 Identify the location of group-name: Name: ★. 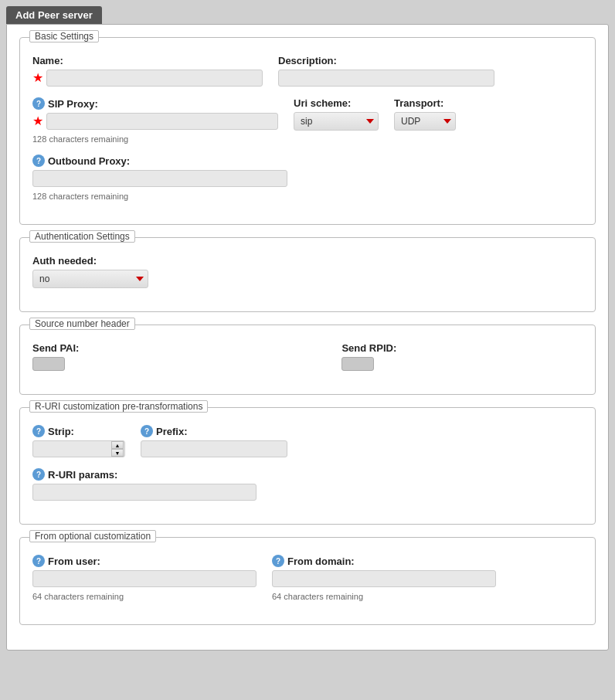
(148, 71).